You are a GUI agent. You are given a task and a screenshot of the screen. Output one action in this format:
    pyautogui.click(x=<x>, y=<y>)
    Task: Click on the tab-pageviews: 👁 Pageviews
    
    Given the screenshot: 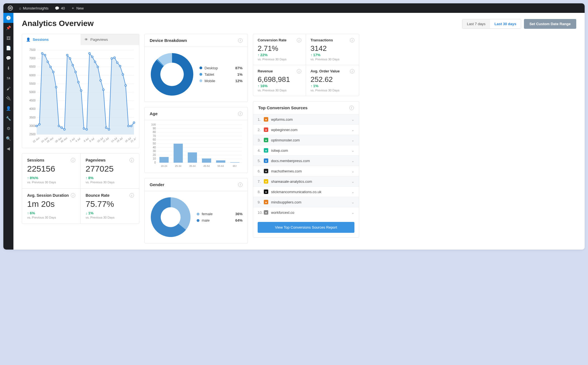 What is the action you would take?
    pyautogui.click(x=110, y=40)
    